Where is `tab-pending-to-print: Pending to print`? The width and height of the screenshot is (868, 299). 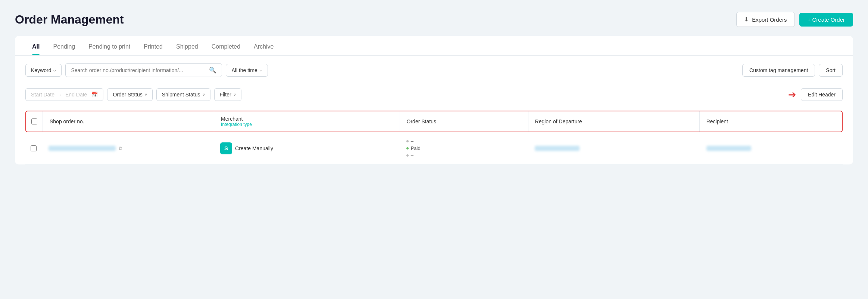 tab-pending-to-print: Pending to print is located at coordinates (109, 46).